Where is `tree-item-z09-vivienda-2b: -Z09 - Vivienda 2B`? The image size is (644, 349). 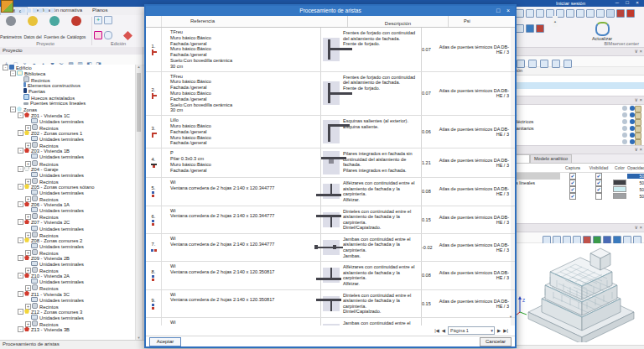 tree-item-z09-vivienda-2b: -Z09 - Vivienda 2B is located at coordinates (67, 258).